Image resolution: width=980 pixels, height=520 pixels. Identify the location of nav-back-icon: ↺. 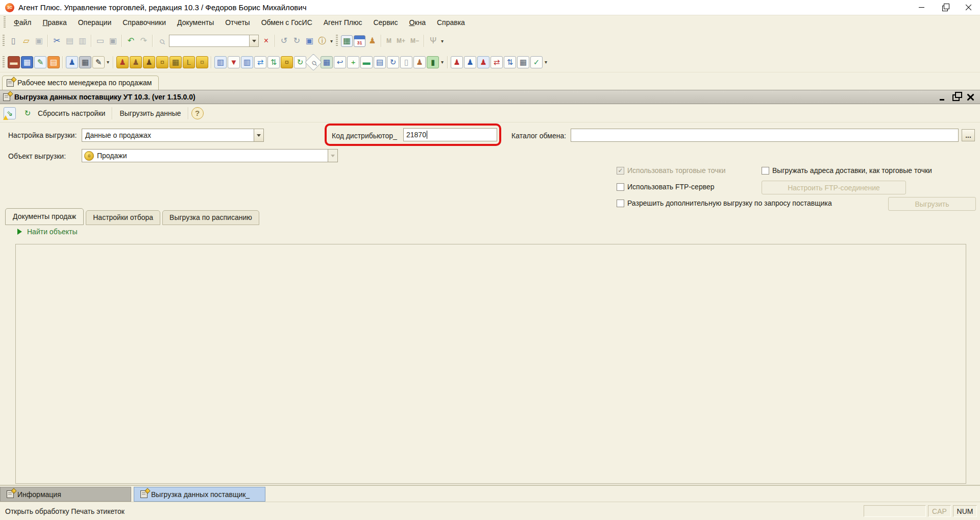
(284, 41).